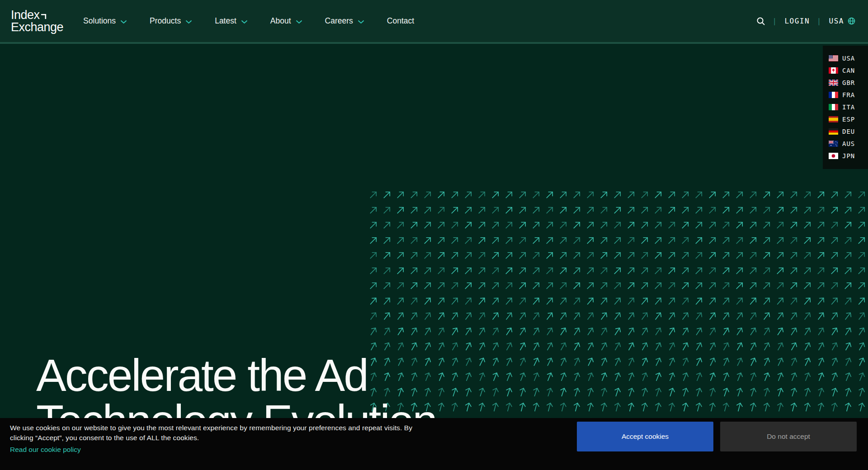 The width and height of the screenshot is (868, 470). What do you see at coordinates (249, 21) in the screenshot?
I see `main-nav: Solutions Products Latest About Careers …` at bounding box center [249, 21].